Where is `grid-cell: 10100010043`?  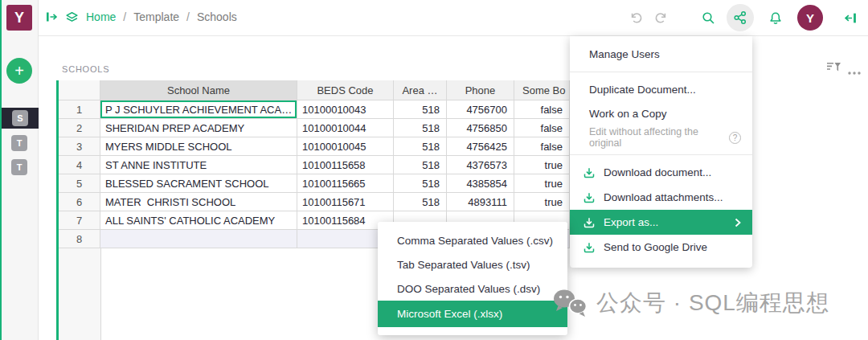
grid-cell: 10100010043 is located at coordinates (346, 109).